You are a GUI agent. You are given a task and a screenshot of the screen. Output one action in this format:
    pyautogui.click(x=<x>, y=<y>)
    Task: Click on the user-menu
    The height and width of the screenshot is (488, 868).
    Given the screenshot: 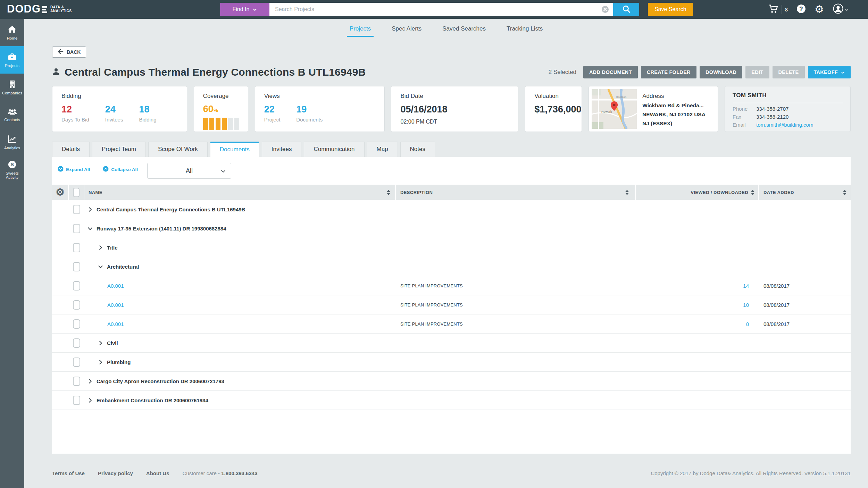 What is the action you would take?
    pyautogui.click(x=841, y=9)
    